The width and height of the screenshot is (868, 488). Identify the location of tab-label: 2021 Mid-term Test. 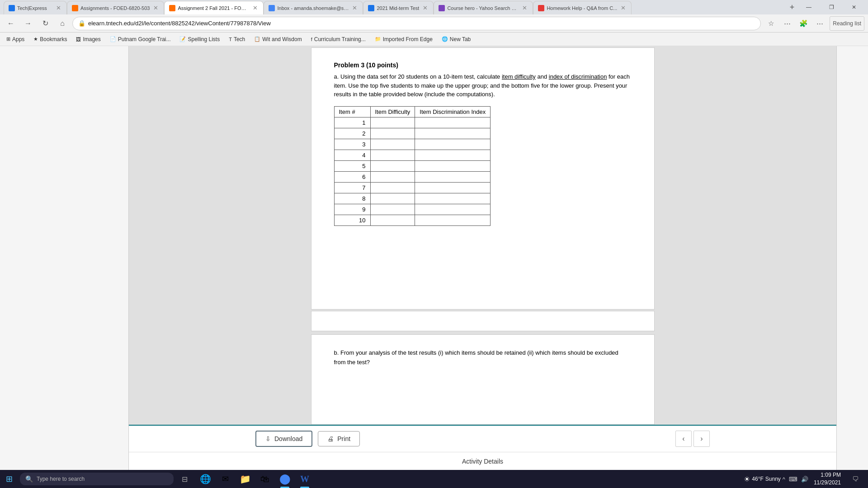
(398, 8).